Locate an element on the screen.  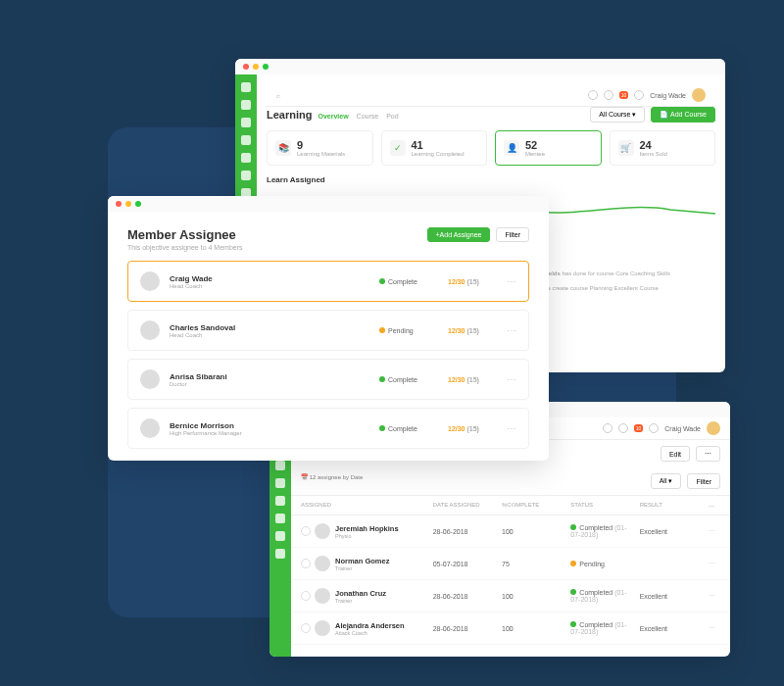
table-row: Norman GomezTrainer05-07-201875Pending ⋯ is located at coordinates (511, 564).